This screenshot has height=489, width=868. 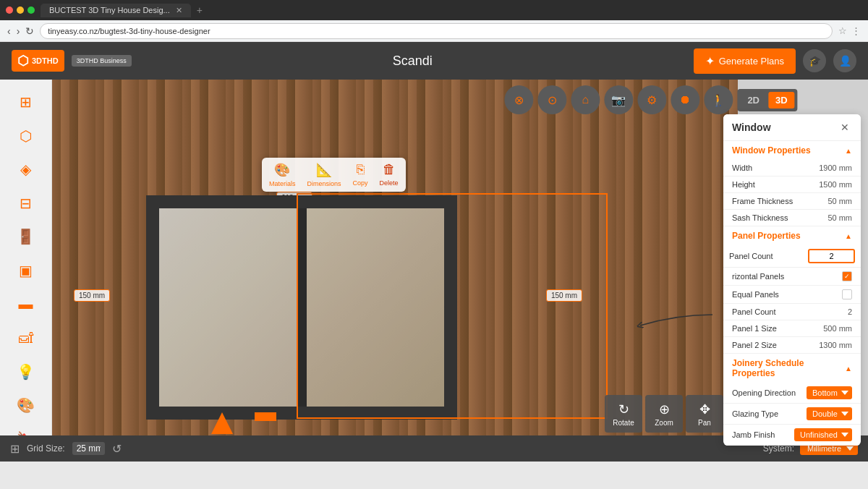 I want to click on panel2-label: Panel 2 Size, so click(x=754, y=345).